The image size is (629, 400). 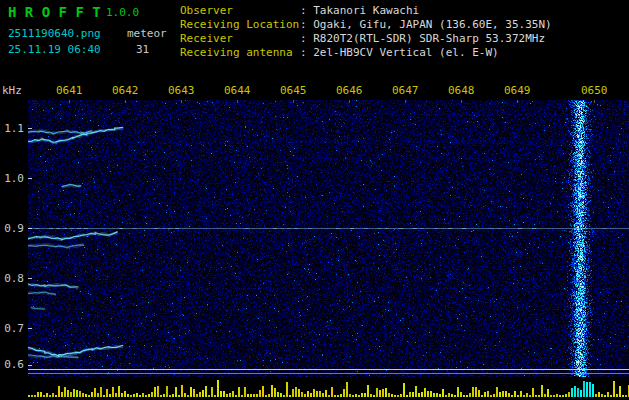 I want to click on freq-tick-label: 0.6, so click(x=12, y=364).